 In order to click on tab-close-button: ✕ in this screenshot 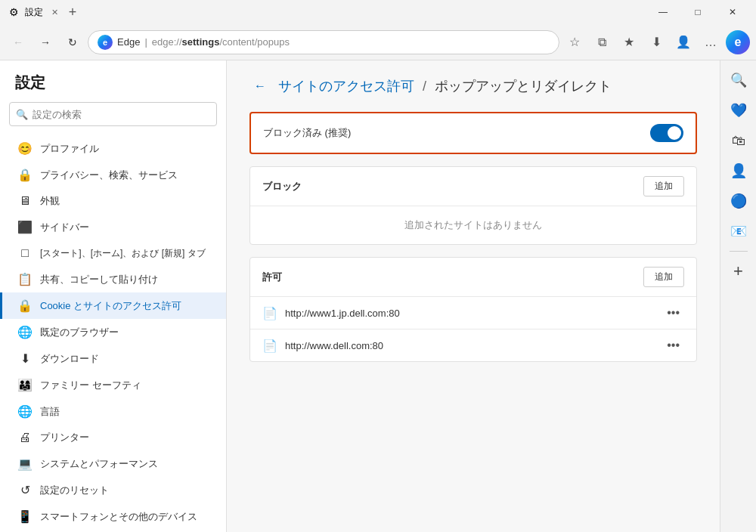, I will do `click(54, 12)`.